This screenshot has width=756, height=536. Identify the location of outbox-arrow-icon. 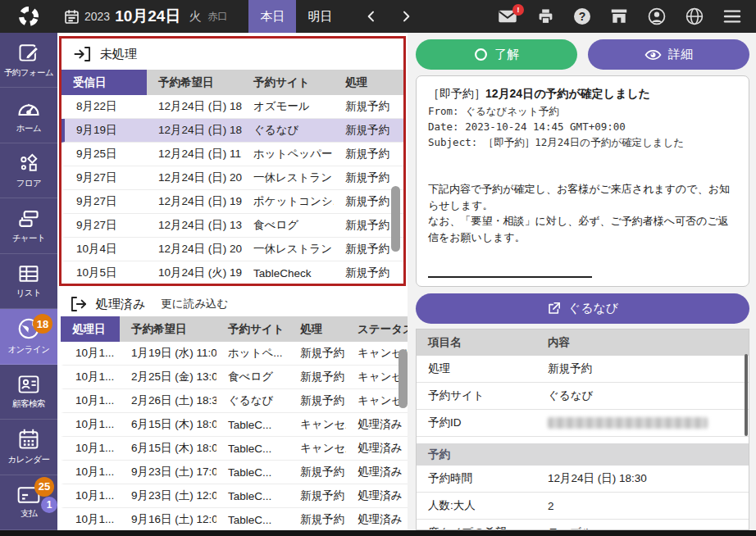
(79, 304).